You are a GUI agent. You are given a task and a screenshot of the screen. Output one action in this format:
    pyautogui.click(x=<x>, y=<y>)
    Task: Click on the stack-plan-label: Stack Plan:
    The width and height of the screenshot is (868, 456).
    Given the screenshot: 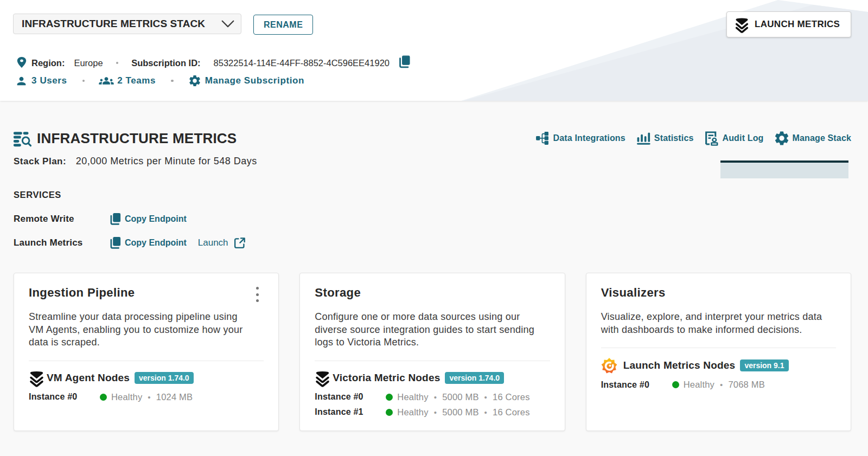 What is the action you would take?
    pyautogui.click(x=40, y=162)
    